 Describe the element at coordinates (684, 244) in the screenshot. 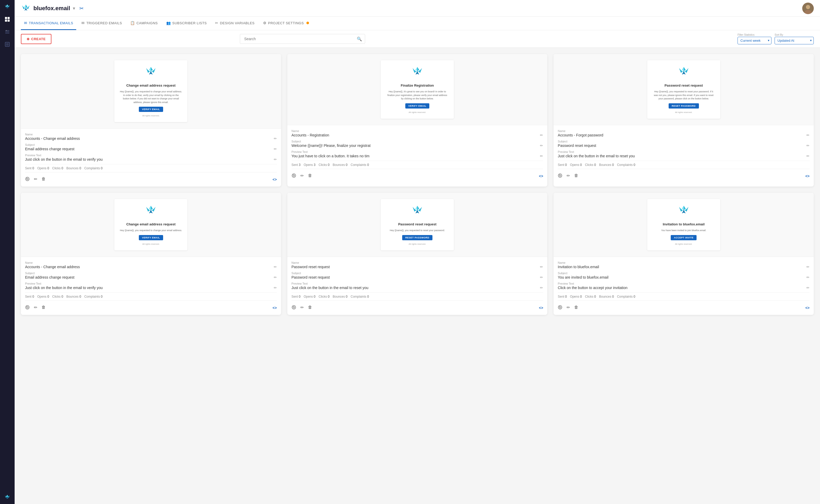

I see `email-preview-footer: All rights reserved.` at that location.